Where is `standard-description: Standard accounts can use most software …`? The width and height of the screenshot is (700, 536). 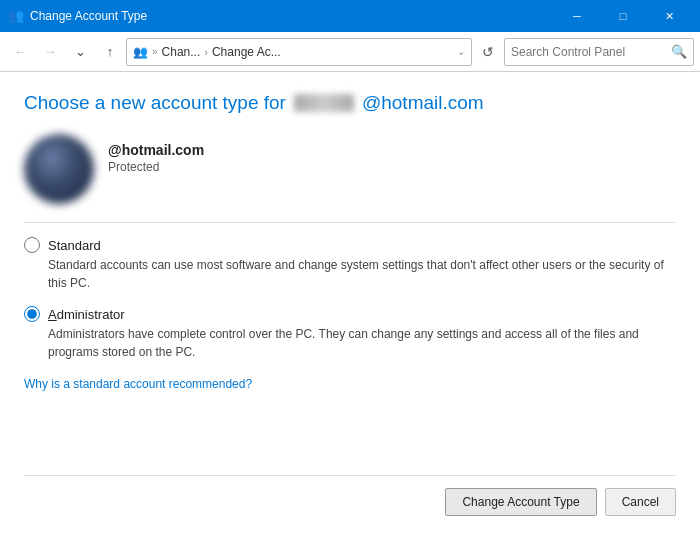 standard-description: Standard accounts can use most software … is located at coordinates (362, 274).